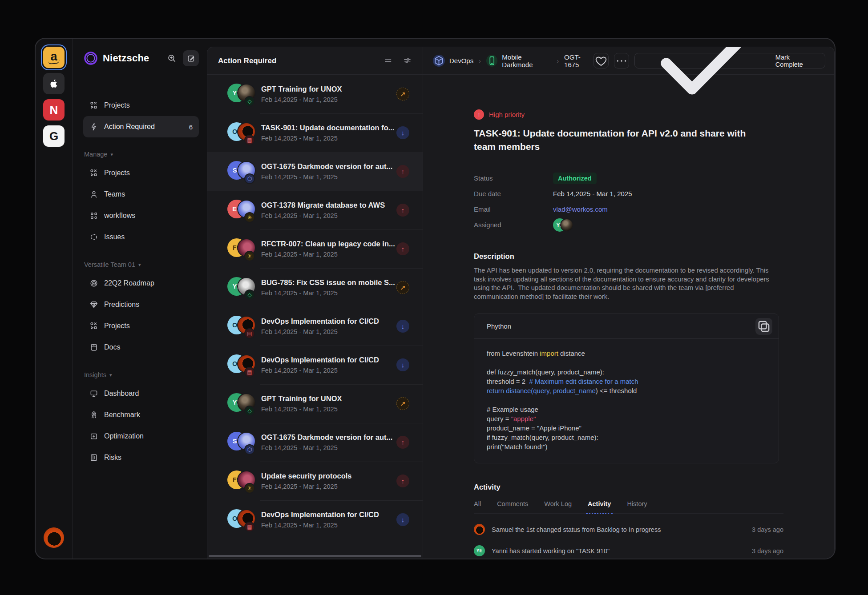 This screenshot has width=868, height=595. I want to click on sidebar-item-risks: Risks, so click(141, 458).